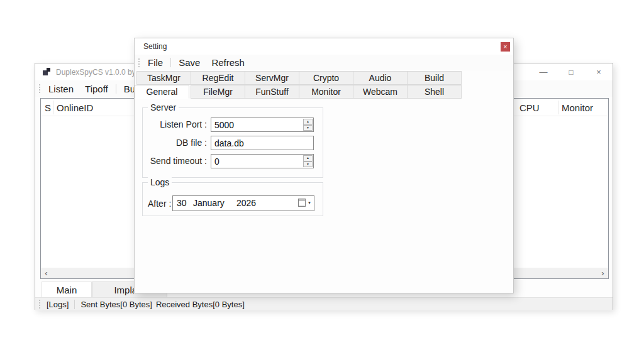  Describe the element at coordinates (155, 46) in the screenshot. I see `dialog-title: Setting` at that location.